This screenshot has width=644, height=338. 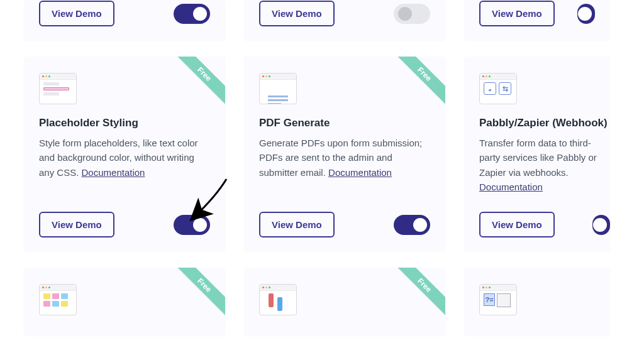 I want to click on addon-card-top-3: View Demo, so click(x=537, y=20).